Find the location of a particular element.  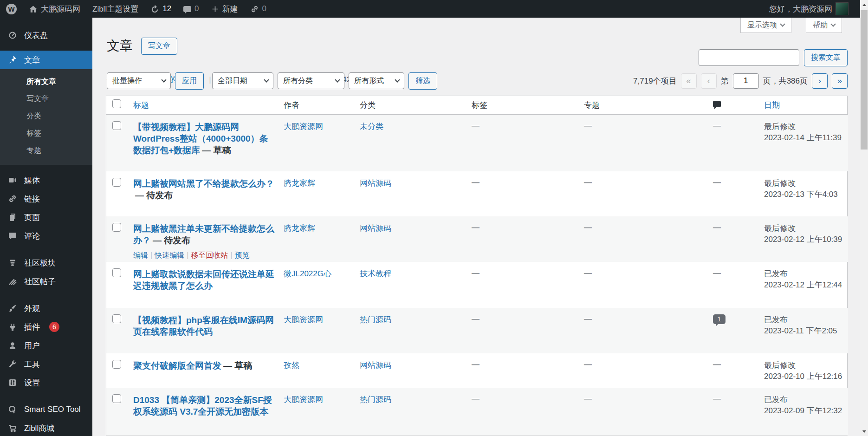

table-row: 【视频教程】php客服在线IM源码网页在线客服软件代码 大鹏资源网 热门源码 —… is located at coordinates (477, 331).